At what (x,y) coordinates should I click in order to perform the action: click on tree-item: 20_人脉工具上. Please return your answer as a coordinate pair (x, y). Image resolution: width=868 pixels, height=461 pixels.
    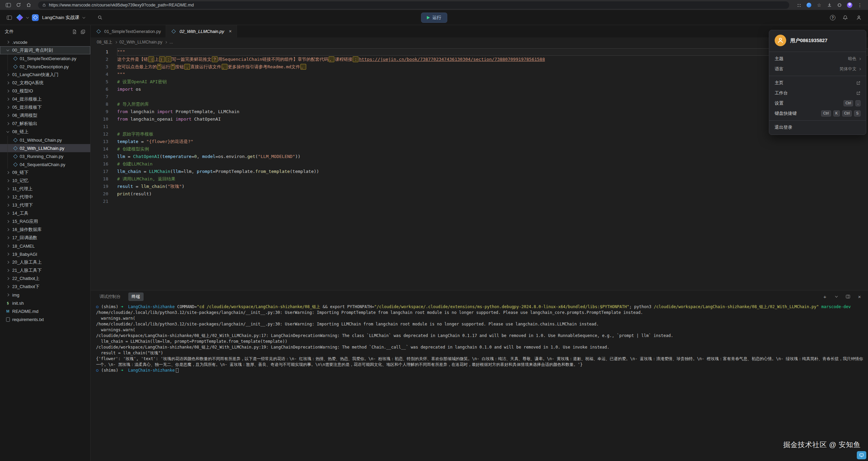
    Looking at the image, I should click on (45, 262).